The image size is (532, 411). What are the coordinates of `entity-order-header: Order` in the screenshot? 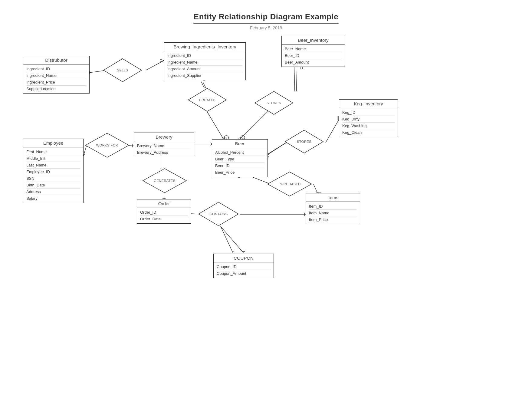 It's located at (164, 204).